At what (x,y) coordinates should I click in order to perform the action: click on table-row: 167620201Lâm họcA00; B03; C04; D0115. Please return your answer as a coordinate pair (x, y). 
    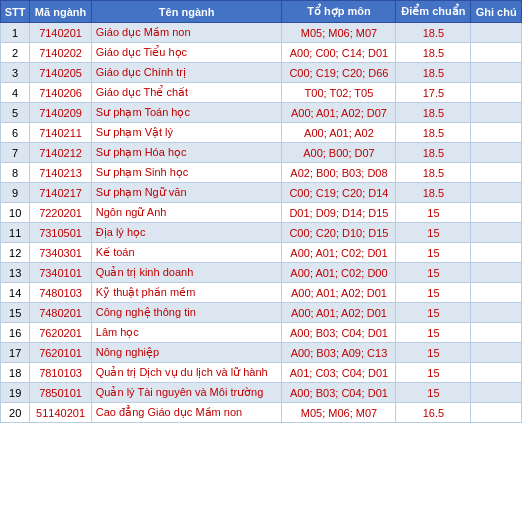
    Looking at the image, I should click on (262, 333).